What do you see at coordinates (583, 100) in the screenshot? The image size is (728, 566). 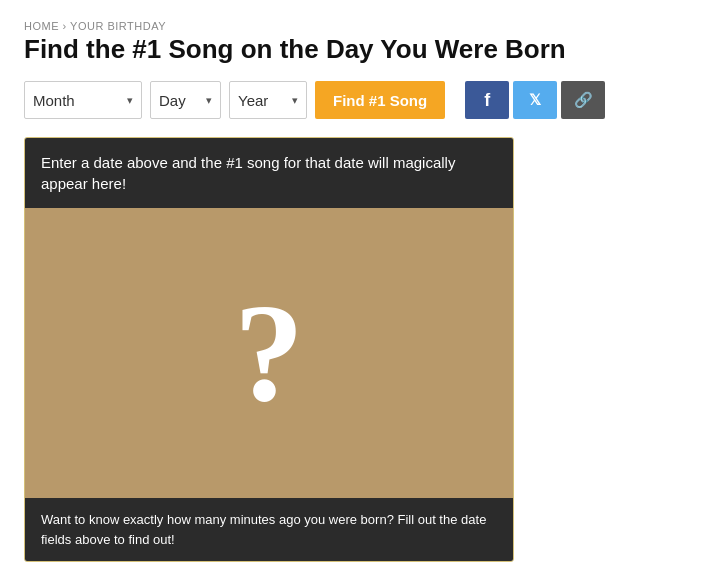 I see `link-share-button: 🔗` at bounding box center [583, 100].